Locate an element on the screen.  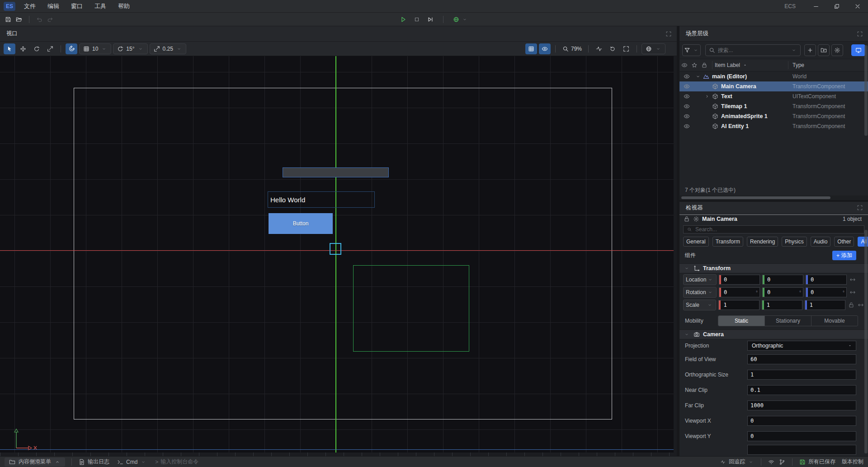
tab-general: General is located at coordinates (696, 242).